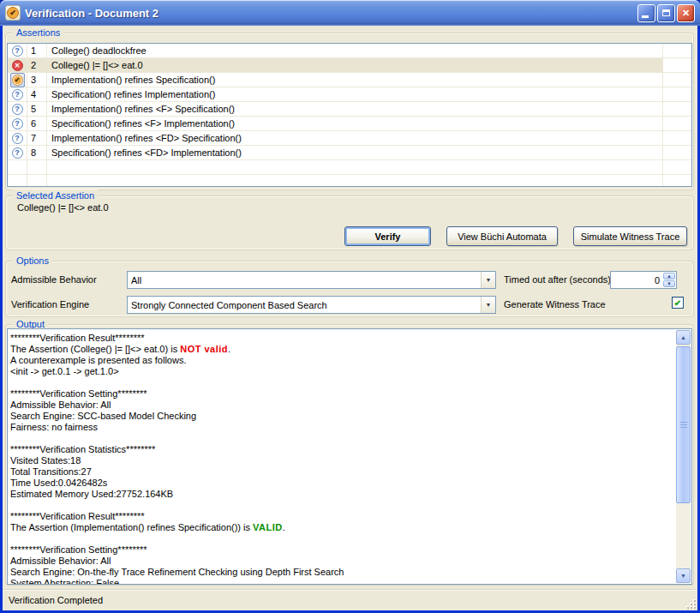  Describe the element at coordinates (343, 472) in the screenshot. I see `output-line: Total Transitions:27` at that location.